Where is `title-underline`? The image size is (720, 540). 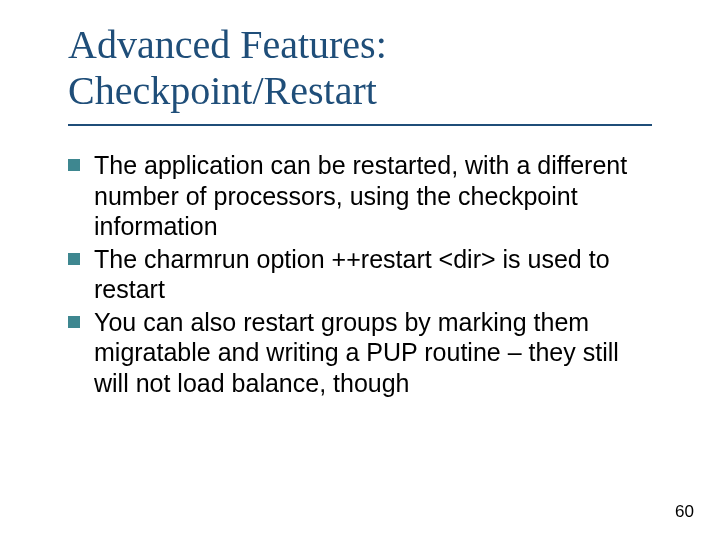
title-underline is located at coordinates (360, 125).